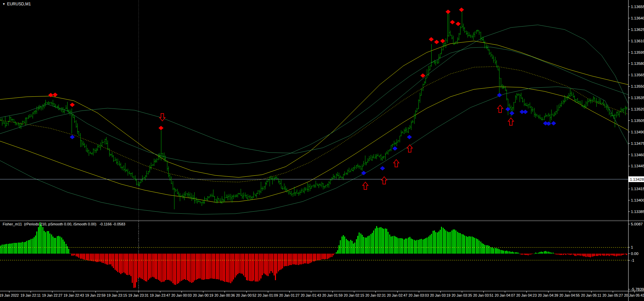  Describe the element at coordinates (74, 295) in the screenshot. I see `time-axis-label: 19 Jan 22:43` at that location.